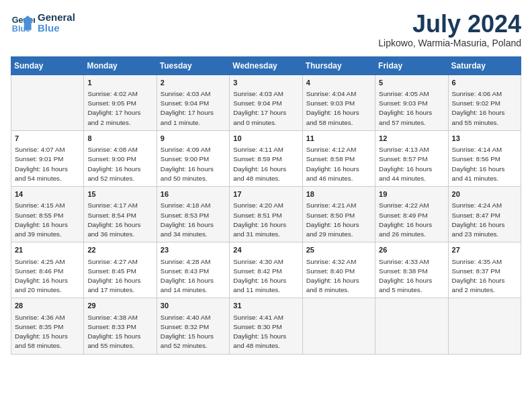 Image resolution: width=532 pixels, height=411 pixels. Describe the element at coordinates (47, 164) in the screenshot. I see `cell-content: Sunrise: 4:07 AM Sunset: 9:01 PM Dayligh…` at that location.